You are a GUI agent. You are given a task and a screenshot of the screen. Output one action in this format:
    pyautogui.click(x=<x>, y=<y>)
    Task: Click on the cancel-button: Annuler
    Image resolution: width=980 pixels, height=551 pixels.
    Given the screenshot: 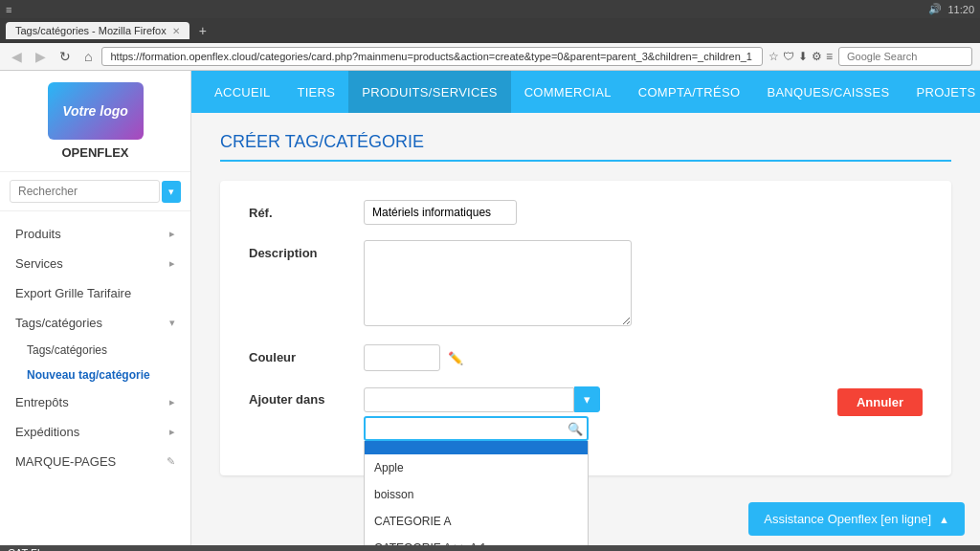 What is the action you would take?
    pyautogui.click(x=880, y=402)
    